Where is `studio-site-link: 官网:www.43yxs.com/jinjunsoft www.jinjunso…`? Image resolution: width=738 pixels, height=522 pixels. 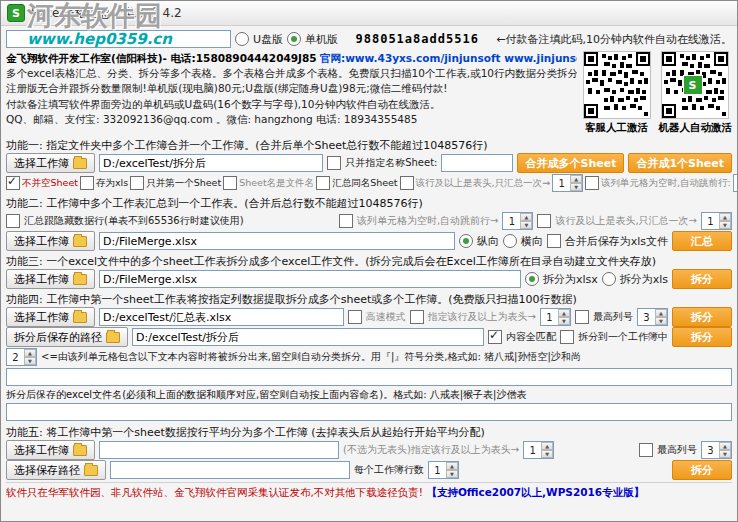
studio-site-link: 官网:www.43yxs.com/jinjunsoft www.jinjunso… is located at coordinates (448, 58).